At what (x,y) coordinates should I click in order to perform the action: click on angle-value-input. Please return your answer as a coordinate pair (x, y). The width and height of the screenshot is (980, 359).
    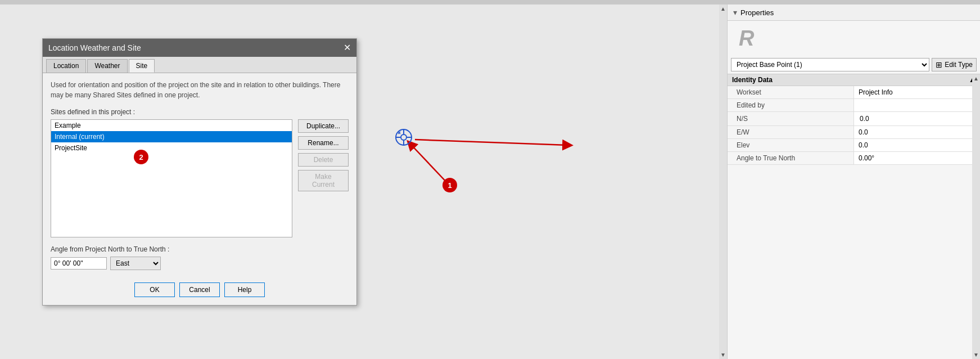
    Looking at the image, I should click on (79, 263).